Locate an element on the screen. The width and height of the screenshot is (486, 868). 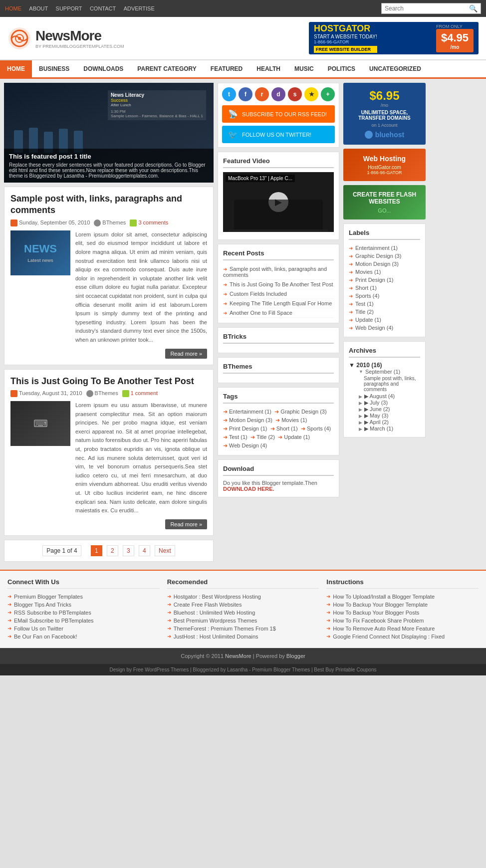
bthemes-title: BThemes is located at coordinates (278, 368).